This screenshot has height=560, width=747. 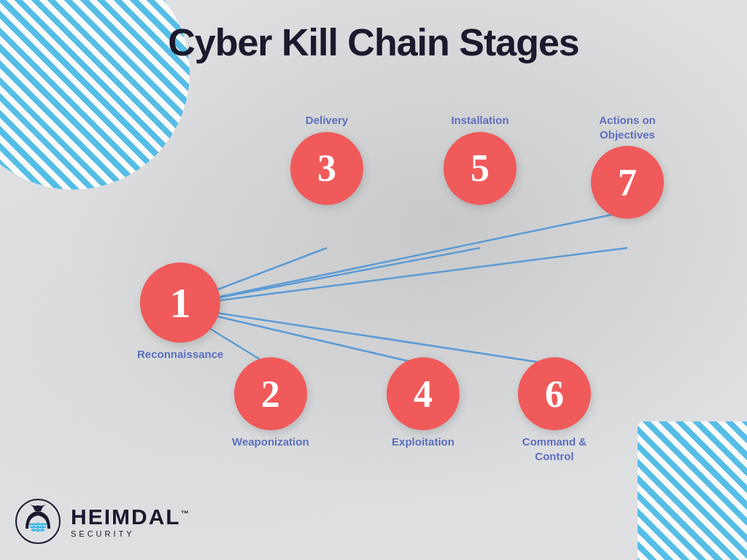 I want to click on stage-node-2: 2 Weaponization, so click(x=271, y=403).